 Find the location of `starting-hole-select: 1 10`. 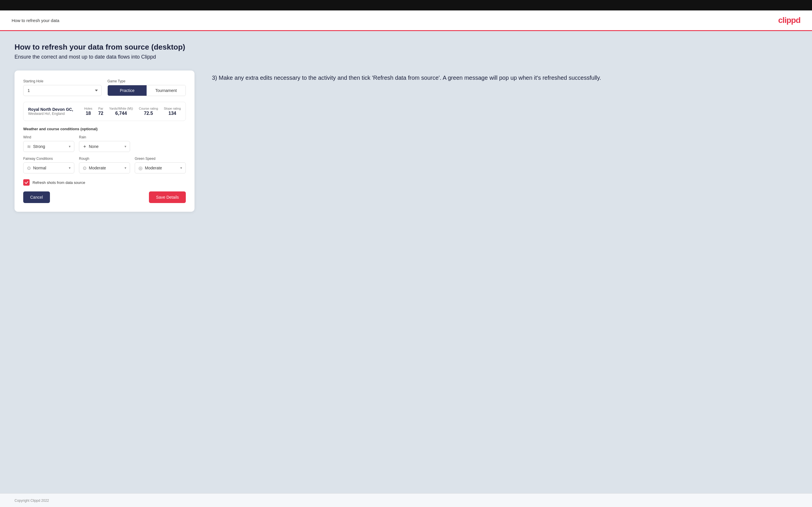

starting-hole-select: 1 10 is located at coordinates (62, 91).